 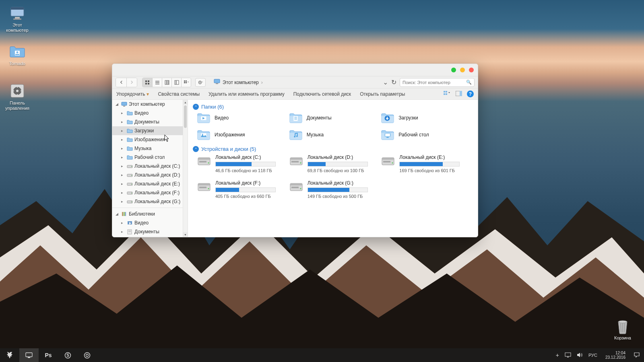 What do you see at coordinates (150, 175) in the screenshot?
I see `sidebar-item-drive: ▸Локальный диск (D:)` at bounding box center [150, 175].